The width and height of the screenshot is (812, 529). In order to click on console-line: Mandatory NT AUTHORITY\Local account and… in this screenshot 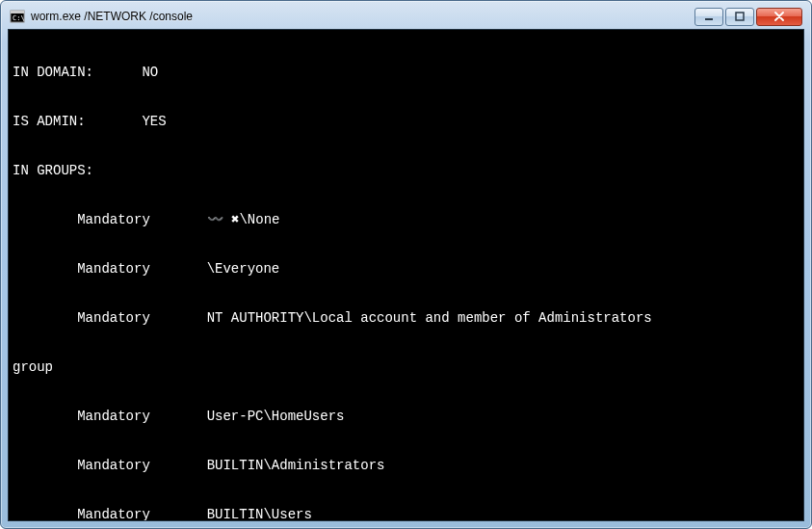, I will do `click(406, 318)`.